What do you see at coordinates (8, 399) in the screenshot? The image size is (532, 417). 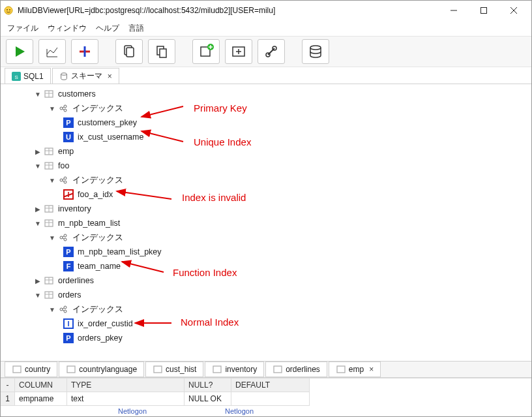 I see `grid-cell-rownum: 1` at bounding box center [8, 399].